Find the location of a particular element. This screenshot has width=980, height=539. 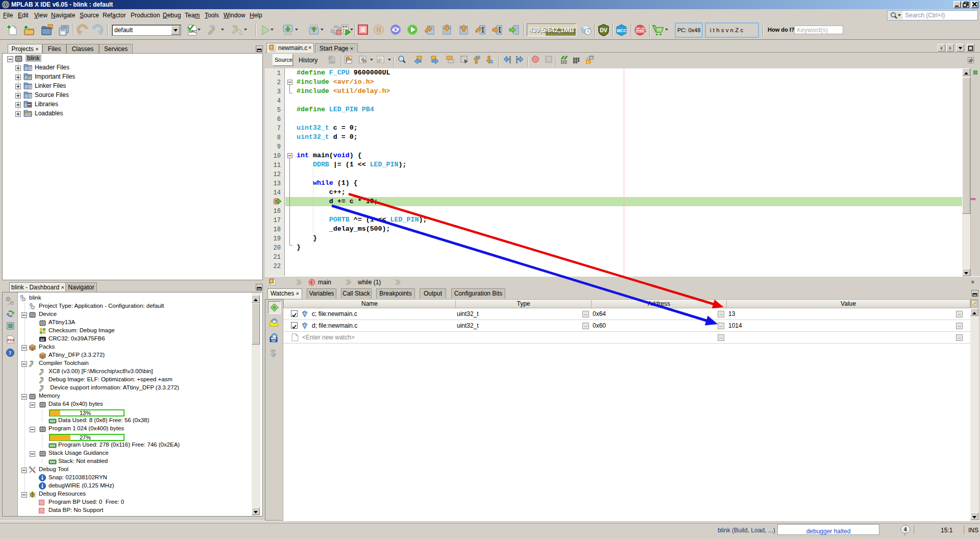

svg-text: 4 is located at coordinates (905, 529).